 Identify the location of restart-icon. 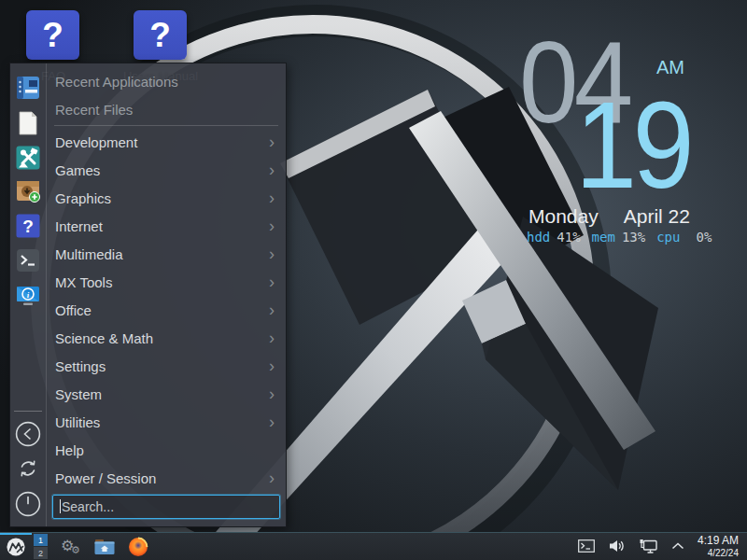
(28, 469).